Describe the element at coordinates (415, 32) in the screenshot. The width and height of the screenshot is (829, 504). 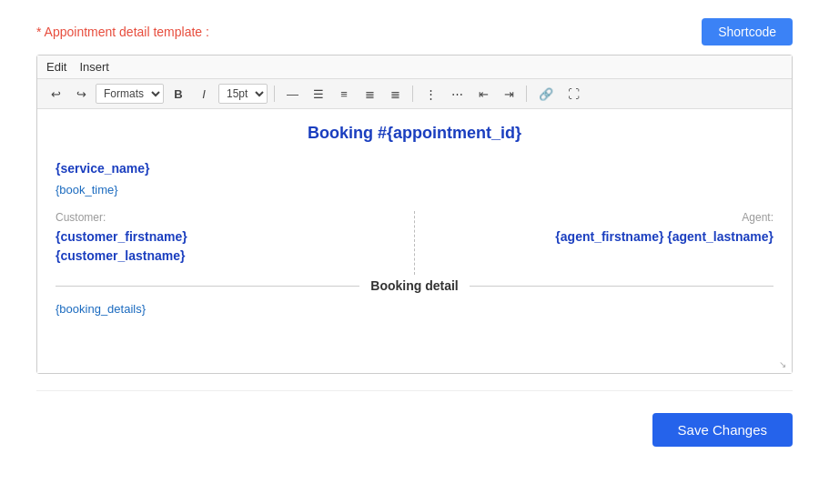
I see `template-label-row: * Appointment detail template : Shortcod…` at that location.